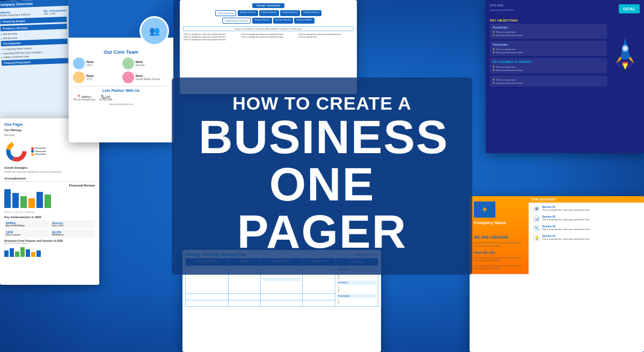  I want to click on service-item-3: 🔧 Service 03 This is a sample text. Inse…, so click(586, 228).